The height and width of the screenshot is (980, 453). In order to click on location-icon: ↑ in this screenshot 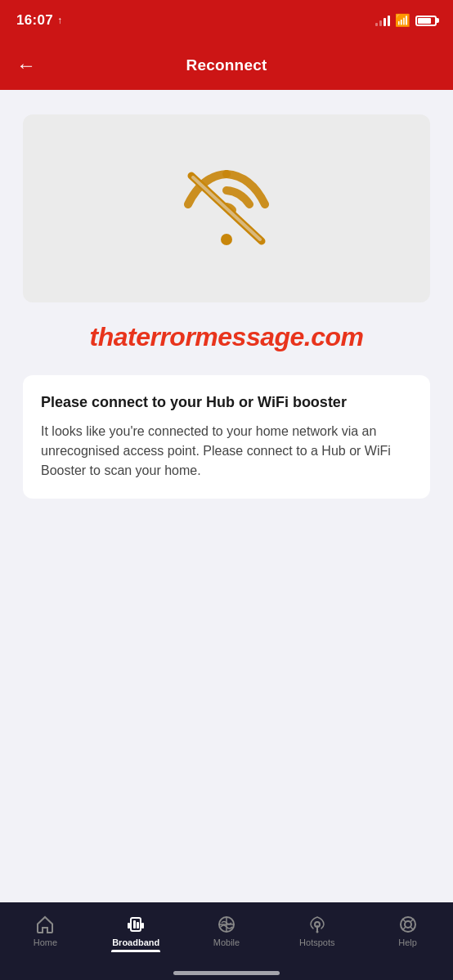, I will do `click(60, 20)`.